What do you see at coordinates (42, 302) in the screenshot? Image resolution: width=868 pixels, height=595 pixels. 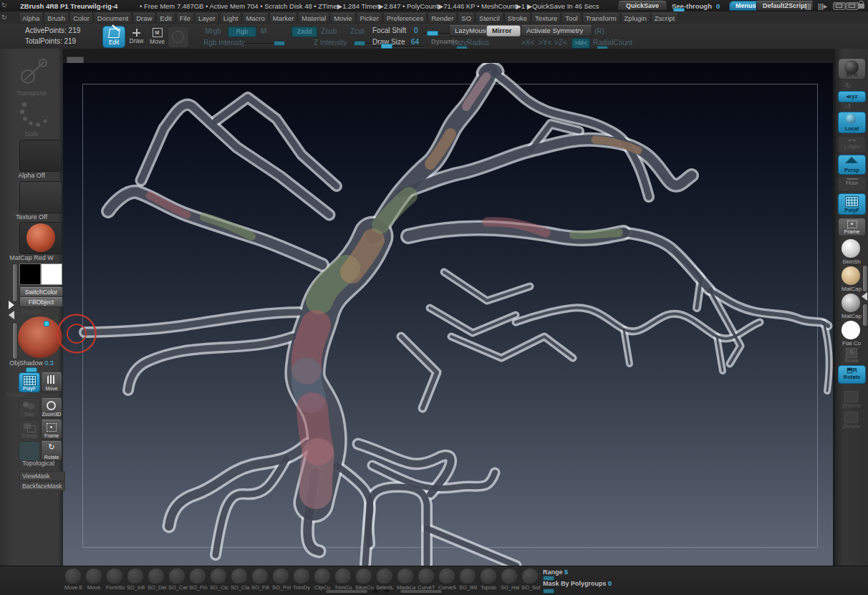 I see `fill-object-button: FillObject` at bounding box center [42, 302].